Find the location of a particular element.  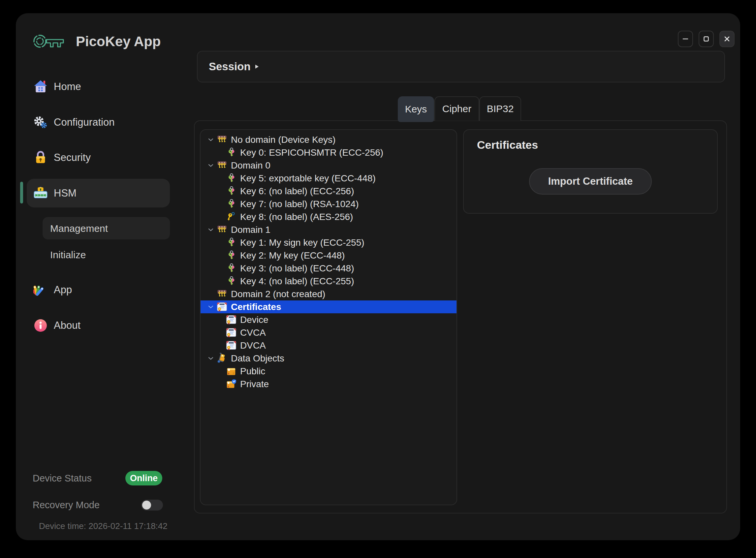

maximize-icon is located at coordinates (706, 39).